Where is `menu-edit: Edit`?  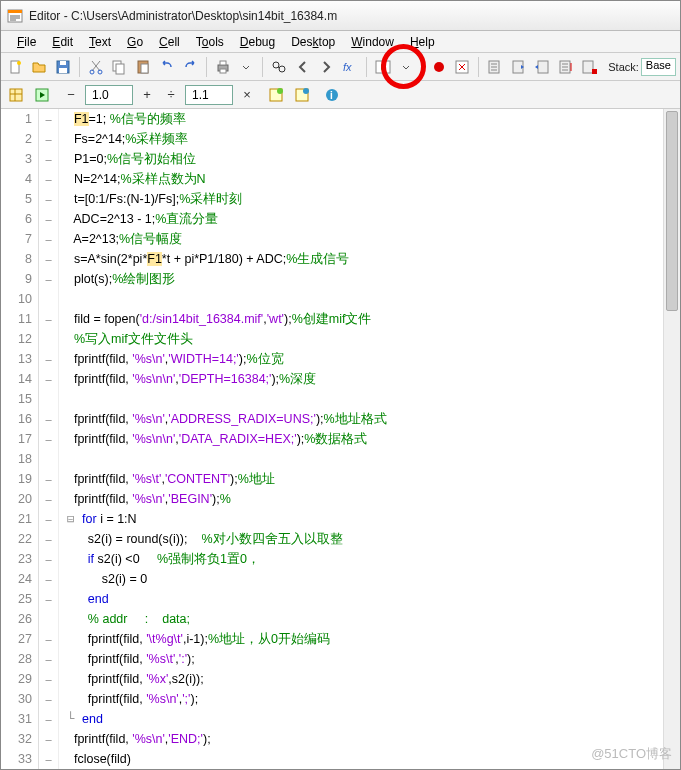 menu-edit: Edit is located at coordinates (62, 42).